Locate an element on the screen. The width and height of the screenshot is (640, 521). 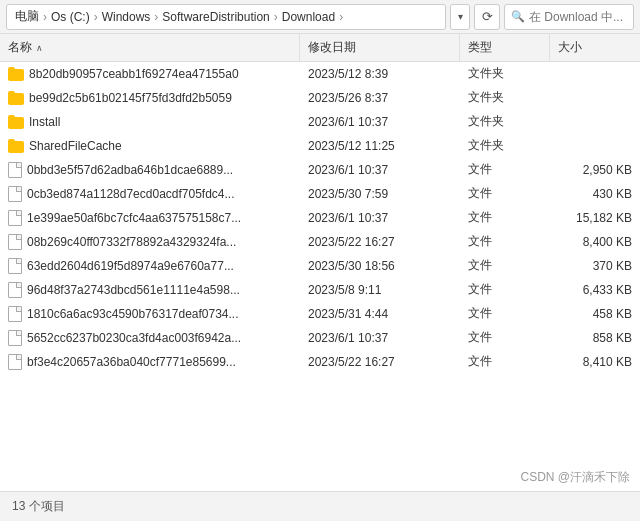
file-modified: 2023/5/22 16:27 is located at coordinates (380, 242).